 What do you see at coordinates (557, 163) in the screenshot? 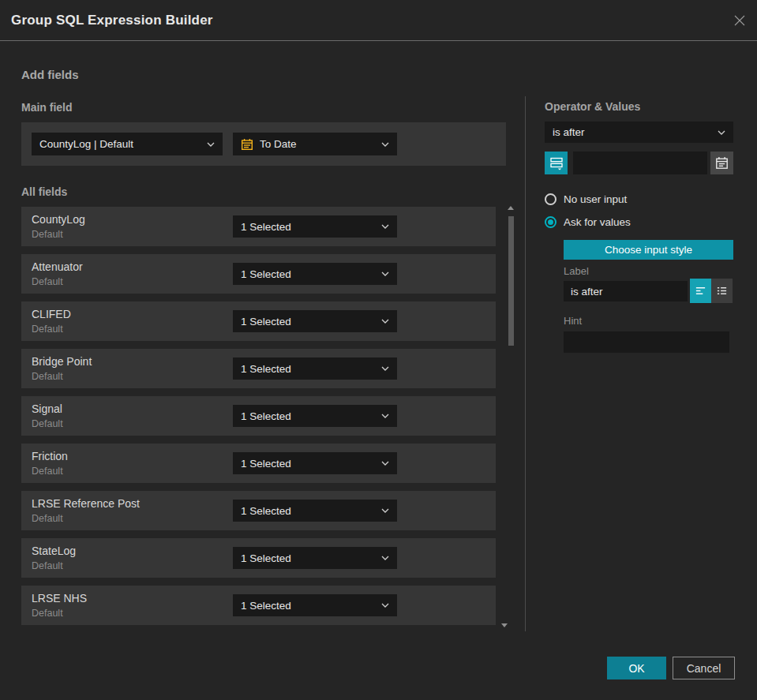
I see `rows-caret-icon` at bounding box center [557, 163].